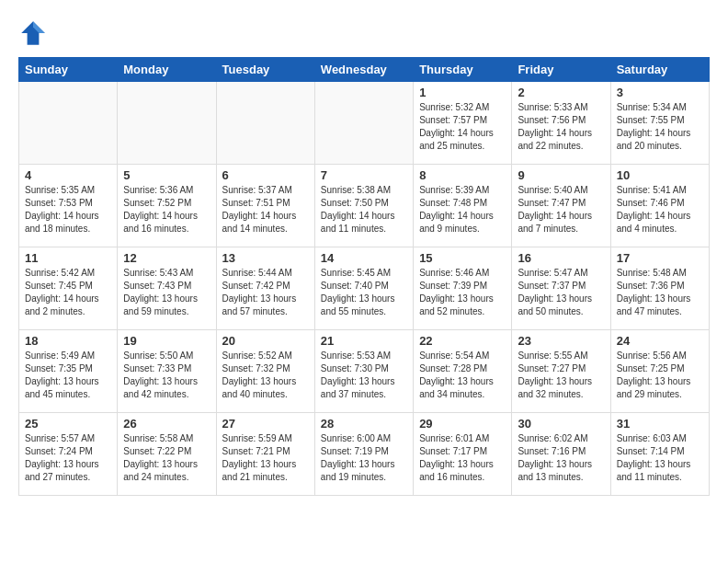 This screenshot has width=728, height=563. I want to click on day-number: 11, so click(68, 258).